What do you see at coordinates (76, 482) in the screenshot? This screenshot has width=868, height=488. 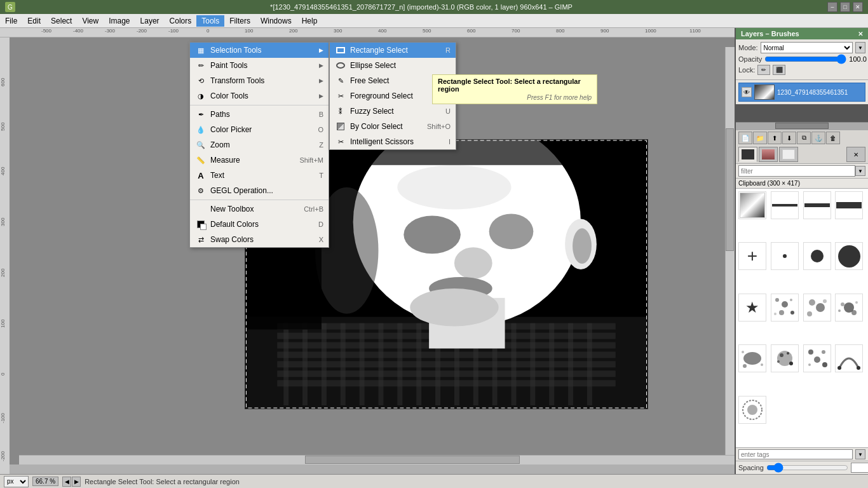 I see `zoom-in-button: ▶` at bounding box center [76, 482].